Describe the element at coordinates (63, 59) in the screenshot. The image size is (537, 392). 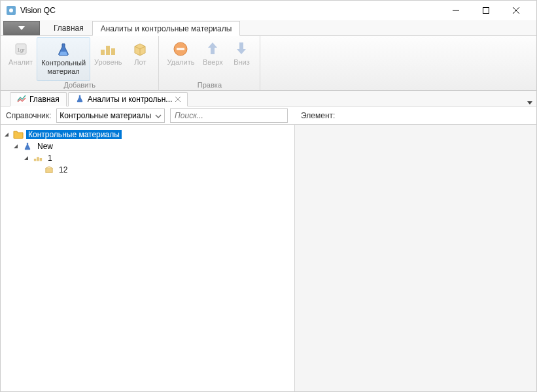
I see `control-material-button: Контрольный материал` at that location.